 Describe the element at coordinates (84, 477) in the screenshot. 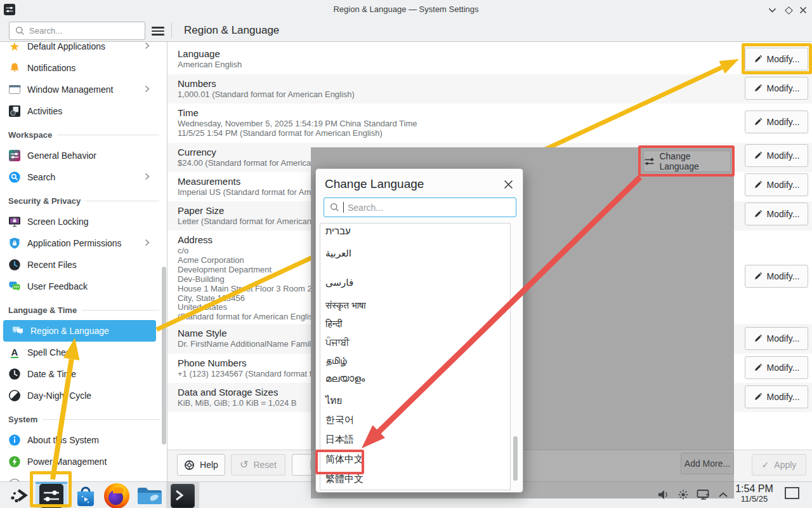

I see `sidebar-item-partial` at that location.